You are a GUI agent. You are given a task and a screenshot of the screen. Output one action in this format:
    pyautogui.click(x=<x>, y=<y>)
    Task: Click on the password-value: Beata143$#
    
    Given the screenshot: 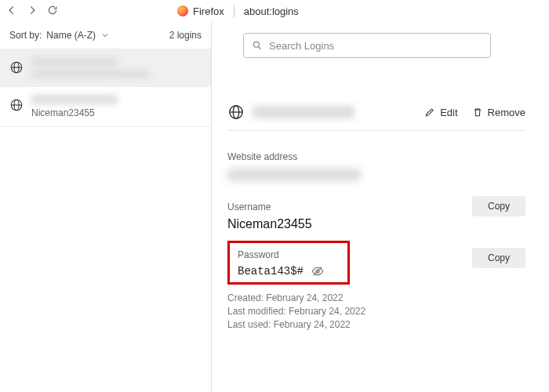 What is the action you would take?
    pyautogui.click(x=271, y=271)
    